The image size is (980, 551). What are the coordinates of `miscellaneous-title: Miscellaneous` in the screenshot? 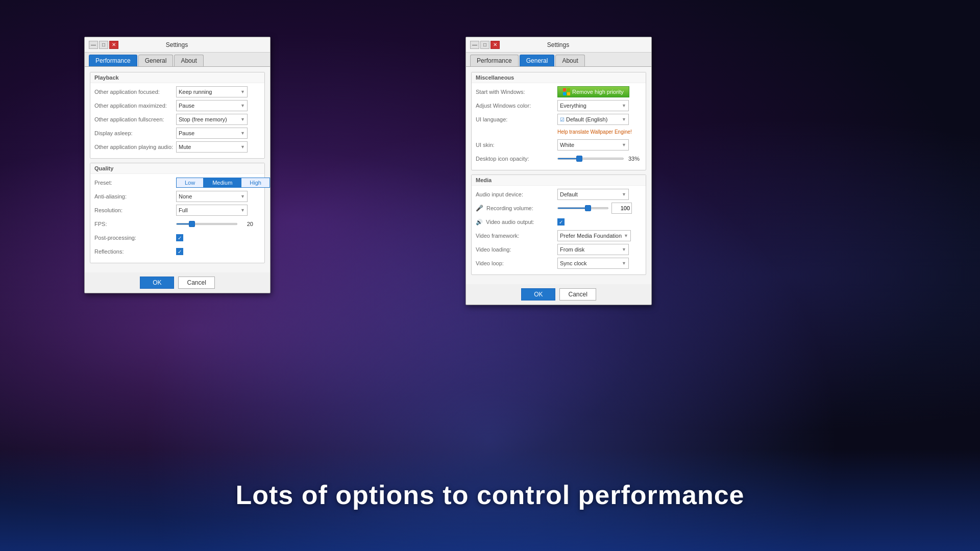 It's located at (558, 78).